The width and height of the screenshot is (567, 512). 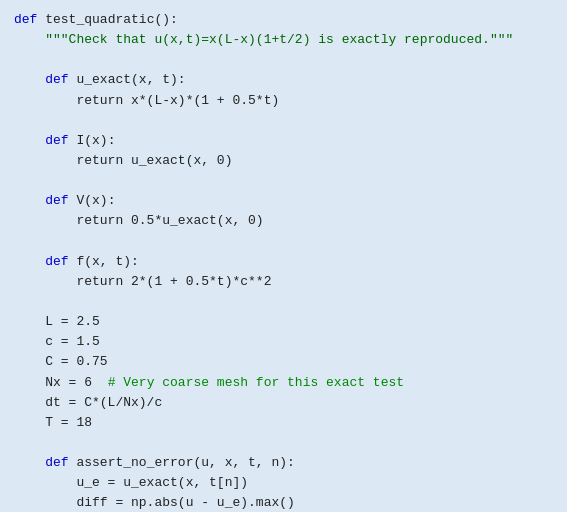 I want to click on code-line: C = 0.75, so click(x=284, y=362).